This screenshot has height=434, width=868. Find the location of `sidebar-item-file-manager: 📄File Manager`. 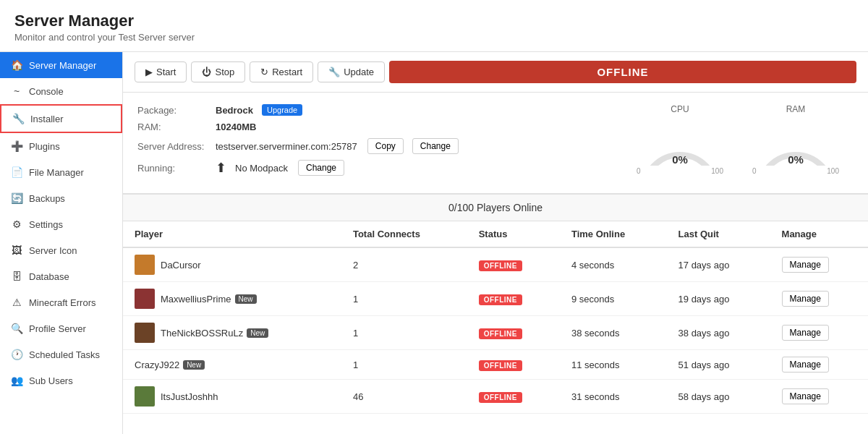

sidebar-item-file-manager: 📄File Manager is located at coordinates (61, 172).